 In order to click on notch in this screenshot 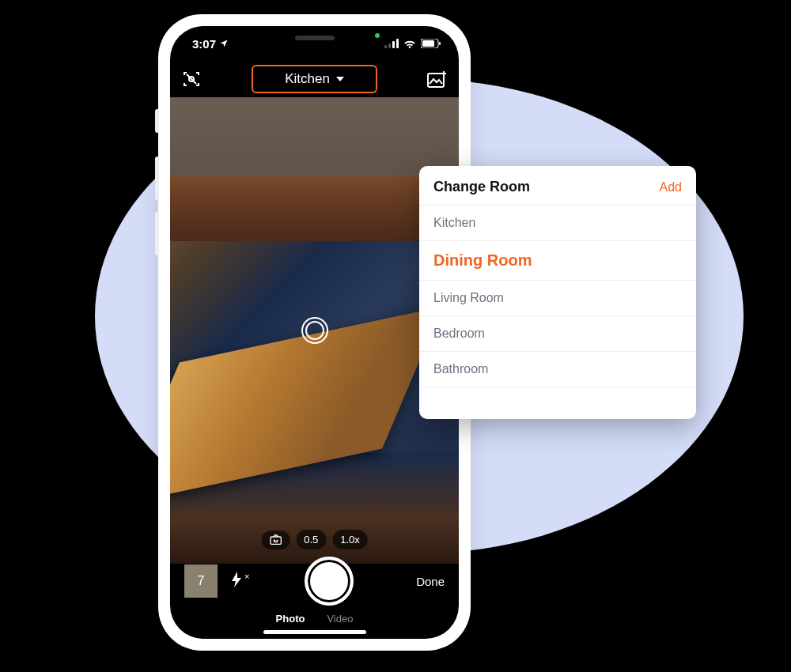, I will do `click(315, 37)`.